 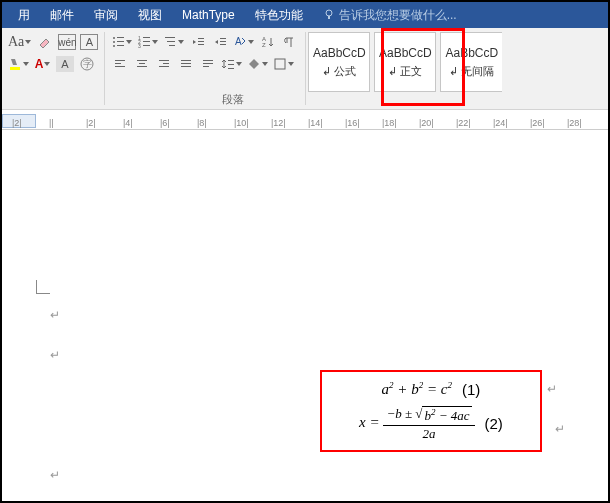 I want to click on line-spacing-button, so click(x=232, y=64).